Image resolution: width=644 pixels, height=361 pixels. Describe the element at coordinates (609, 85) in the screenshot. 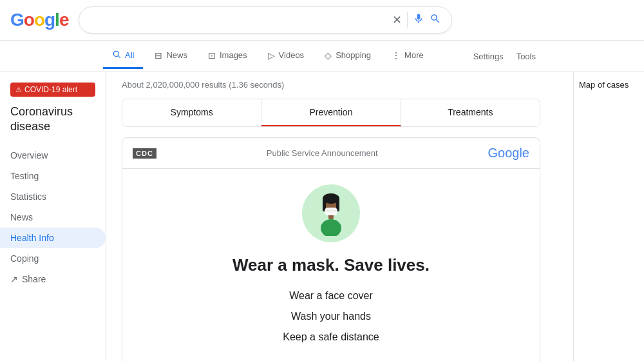

I see `map-panel-title: Map of cases` at that location.